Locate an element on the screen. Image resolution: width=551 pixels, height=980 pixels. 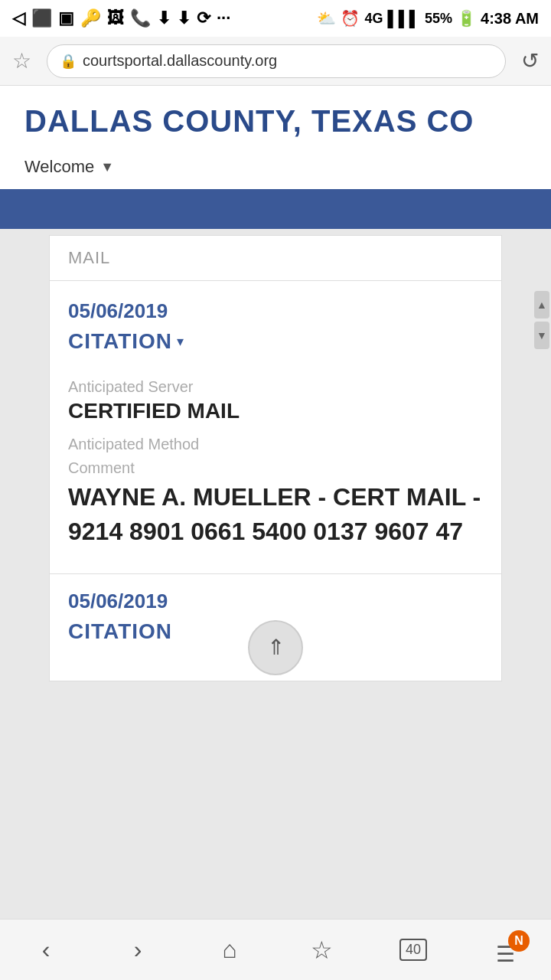
refresh-button: ↺ is located at coordinates (530, 61).